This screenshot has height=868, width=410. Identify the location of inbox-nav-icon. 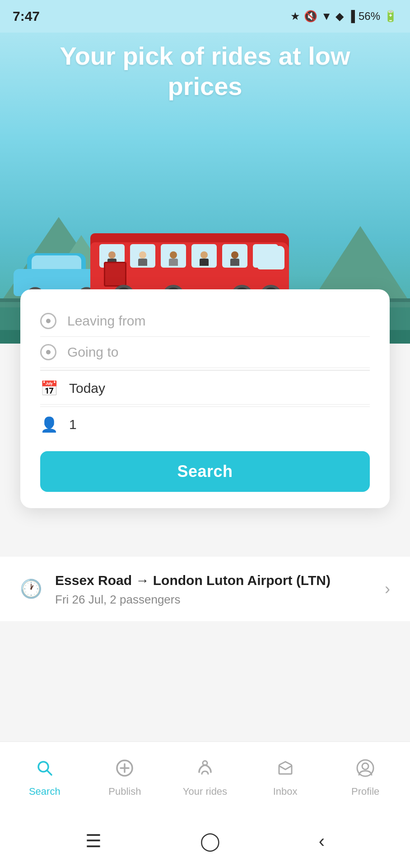
(285, 770).